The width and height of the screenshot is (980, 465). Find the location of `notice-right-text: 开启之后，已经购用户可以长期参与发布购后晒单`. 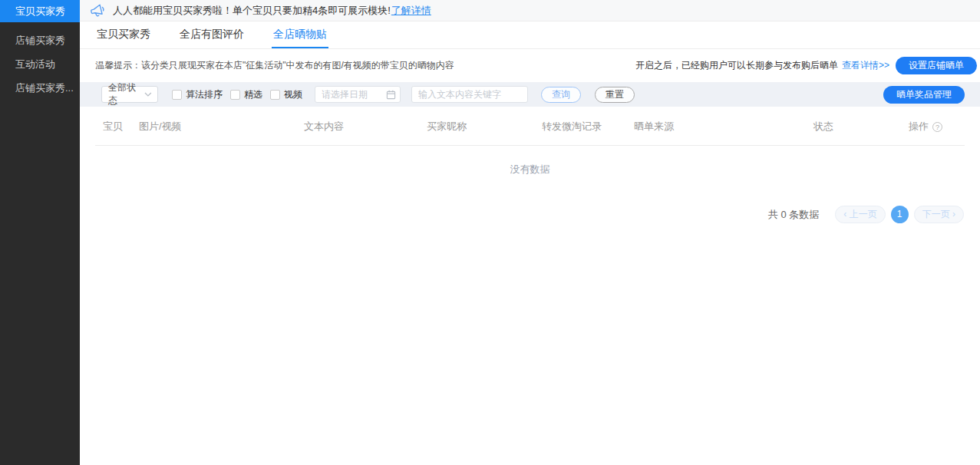

notice-right-text: 开启之后，已经购用户可以长期参与发布购后晒单 is located at coordinates (737, 66).